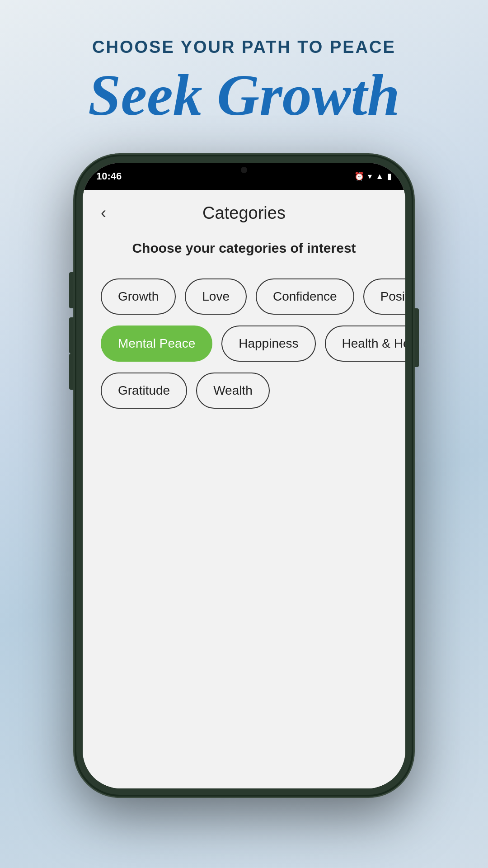 This screenshot has height=868, width=488. Describe the element at coordinates (389, 176) in the screenshot. I see `battery-icon: ▮` at that location.